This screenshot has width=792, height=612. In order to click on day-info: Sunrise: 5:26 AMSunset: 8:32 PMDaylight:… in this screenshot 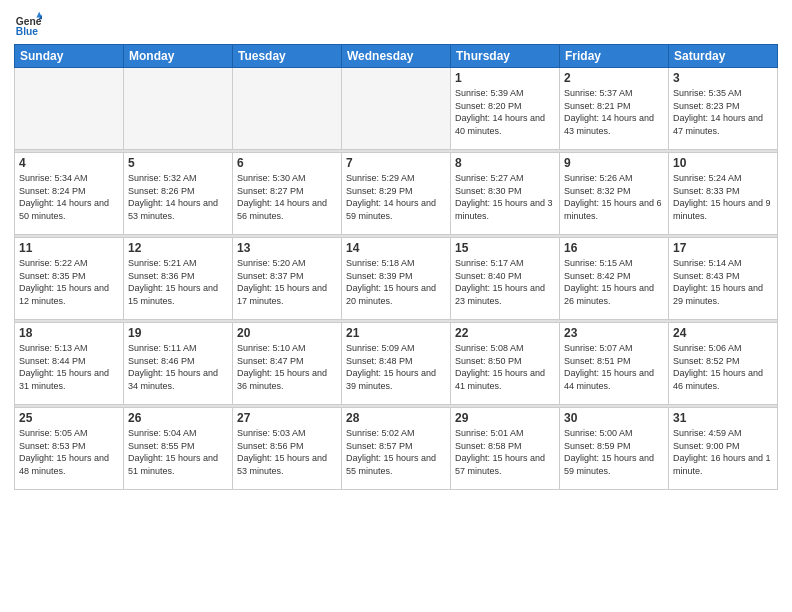, I will do `click(614, 197)`.